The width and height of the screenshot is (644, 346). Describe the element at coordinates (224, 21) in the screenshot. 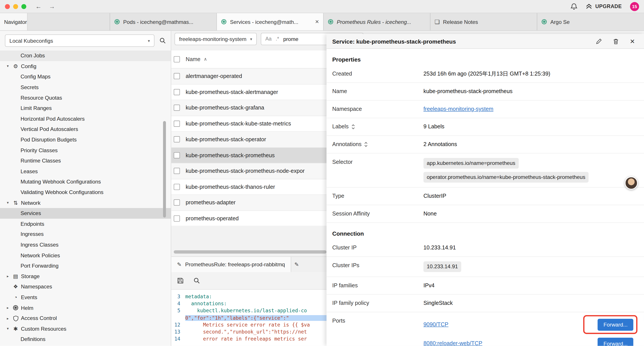

I see `kubernetes-icon` at that location.